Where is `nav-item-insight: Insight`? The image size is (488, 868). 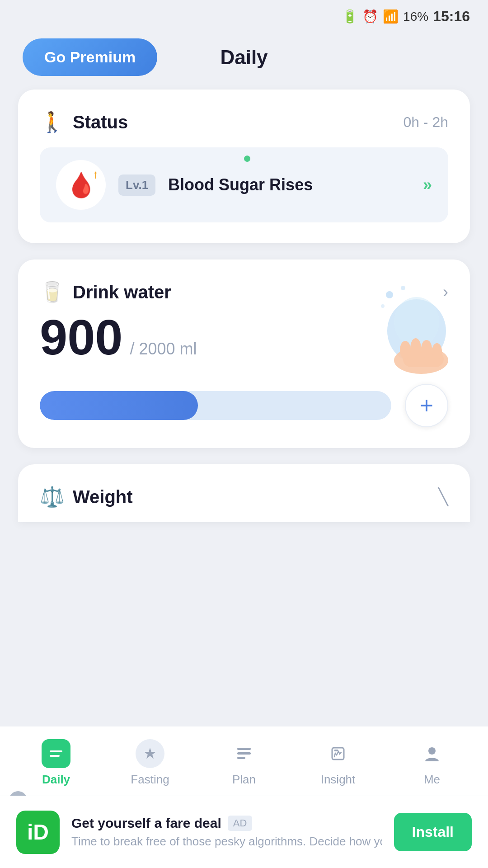 nav-item-insight: Insight is located at coordinates (338, 763).